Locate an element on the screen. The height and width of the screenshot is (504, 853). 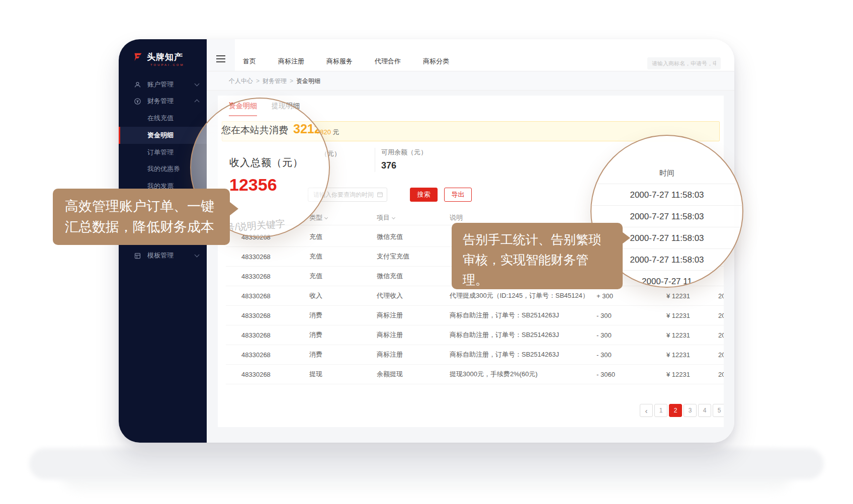
sidebar-item-template: 模板管理 is located at coordinates (163, 256).